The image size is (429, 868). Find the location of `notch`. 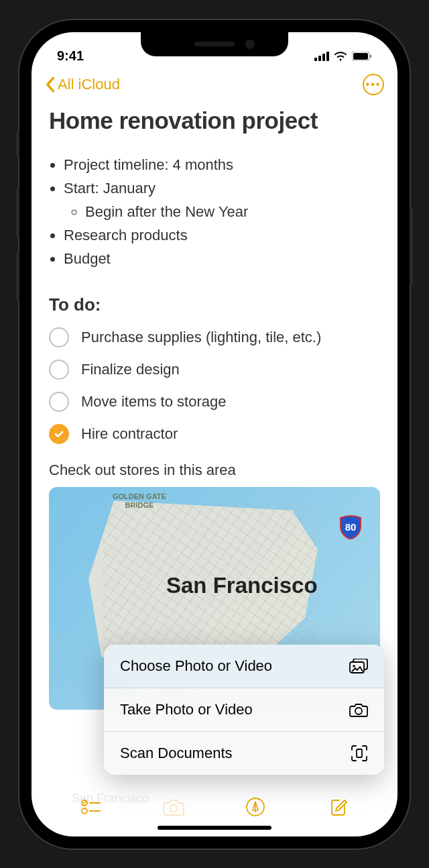

notch is located at coordinates (214, 44).